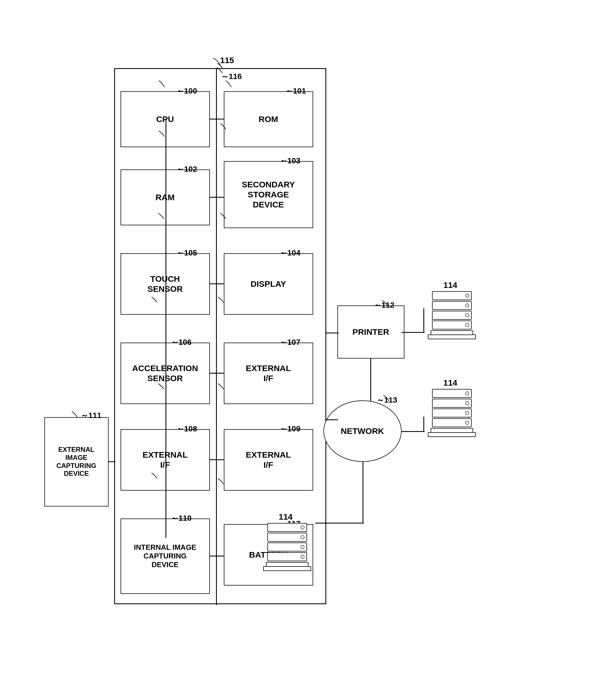 The image size is (602, 700). What do you see at coordinates (268, 373) in the screenshot?
I see `external-if-107-box: EXTERNAL I/F` at bounding box center [268, 373].